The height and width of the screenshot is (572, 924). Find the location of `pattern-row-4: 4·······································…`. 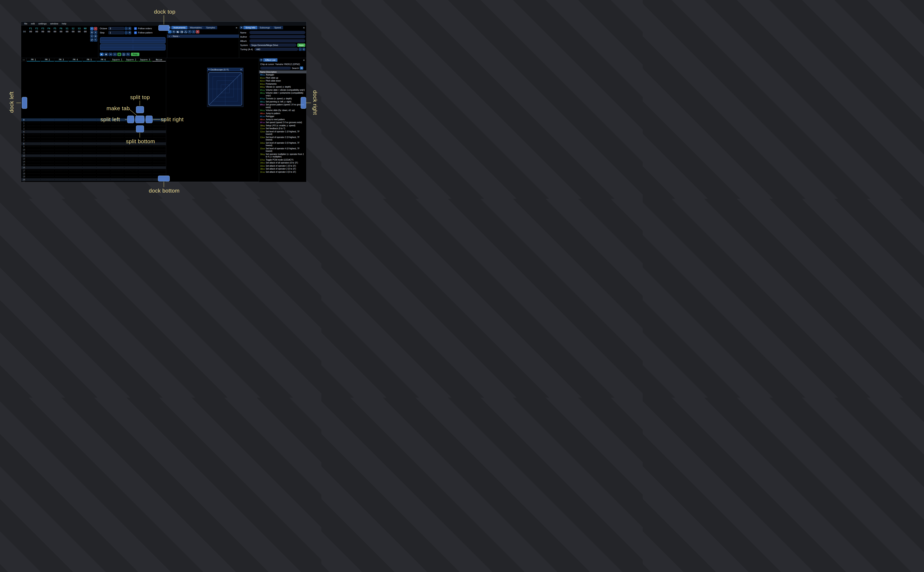

pattern-row-4: 4·······································… is located at coordinates (93, 132).